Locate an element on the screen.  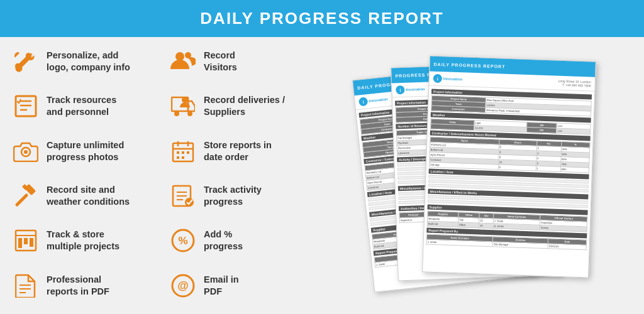
feature-resources-text: Track resourcesand personnel is located at coordinates (82, 106).